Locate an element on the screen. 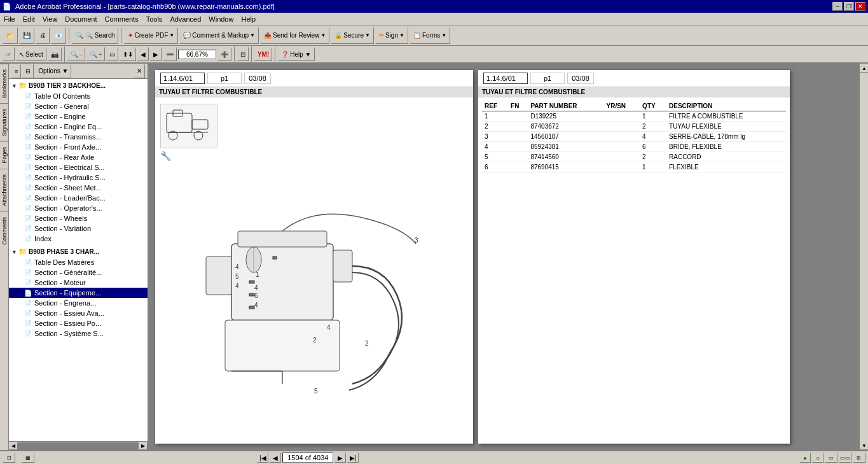 This screenshot has height=464, width=868. sign-btn: ✏ Sign ▼ is located at coordinates (392, 36).